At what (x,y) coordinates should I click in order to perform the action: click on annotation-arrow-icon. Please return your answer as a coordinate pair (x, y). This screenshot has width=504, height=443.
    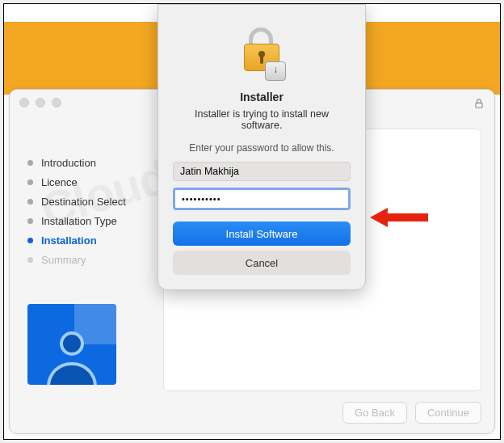
    Looking at the image, I should click on (399, 219).